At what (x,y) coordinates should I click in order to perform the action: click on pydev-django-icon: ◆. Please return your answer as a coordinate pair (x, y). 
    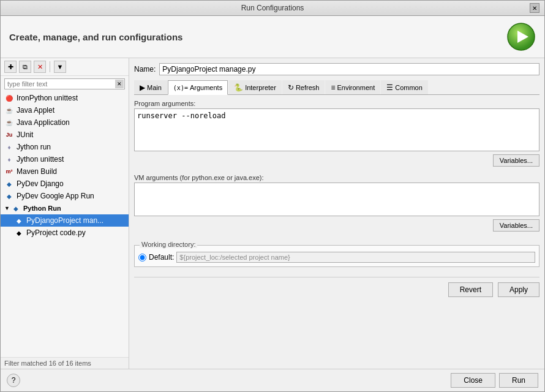
    Looking at the image, I should click on (9, 184).